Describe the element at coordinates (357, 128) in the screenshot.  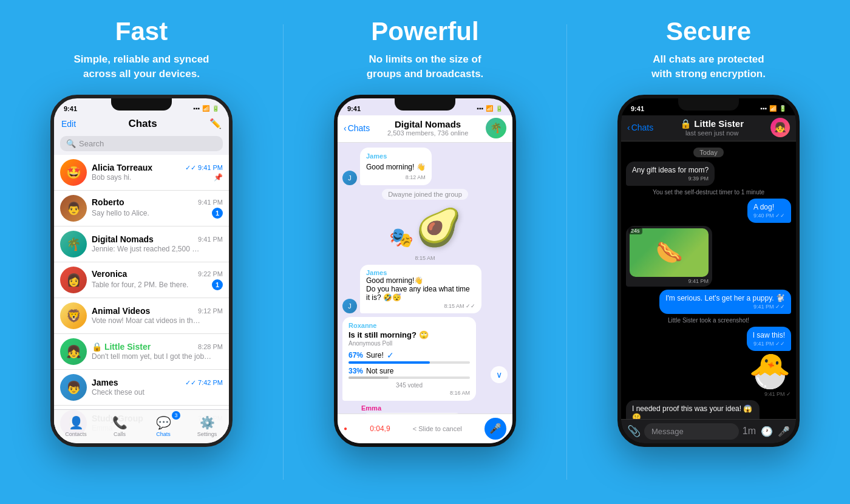
I see `back-button-2: ‹ Chats` at that location.